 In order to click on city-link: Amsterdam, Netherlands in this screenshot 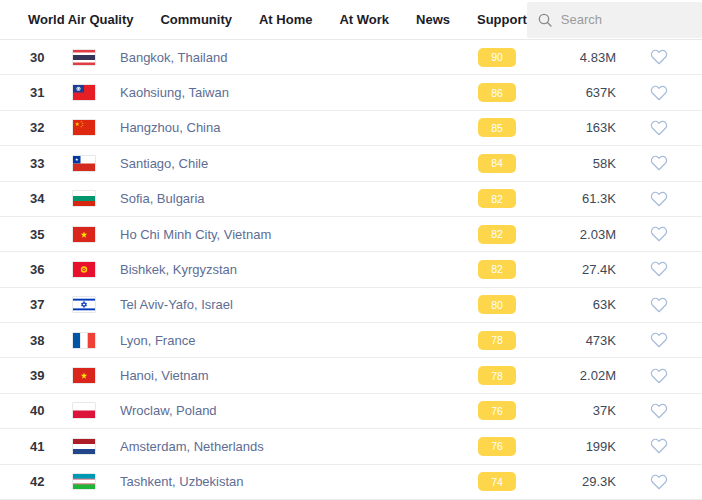, I will do `click(299, 446)`.